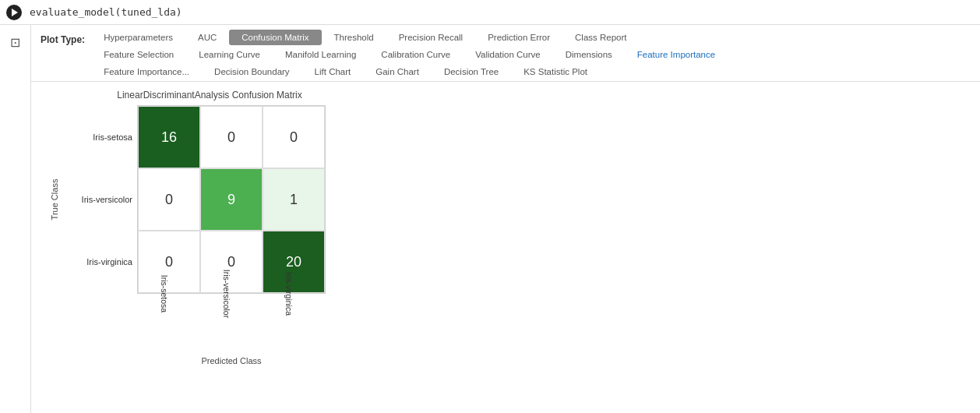 The height and width of the screenshot is (413, 980). I want to click on matrix-row-area: True Class Iris-setosa Iris-versicolor I…, so click(186, 199).